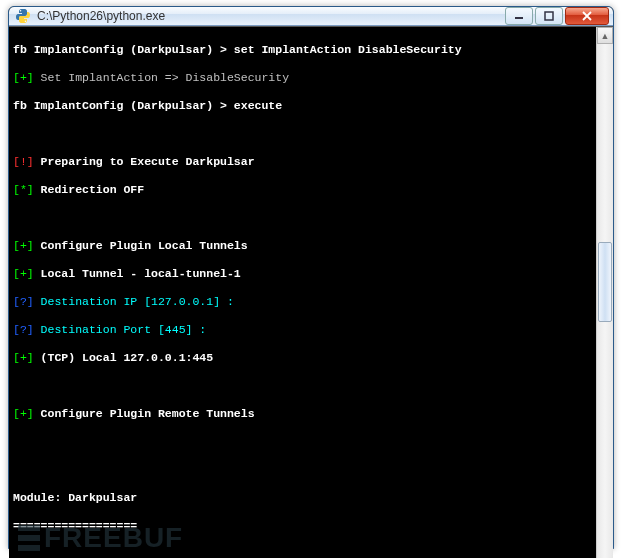  I want to click on watermark: FREEBUF, so click(100, 538).